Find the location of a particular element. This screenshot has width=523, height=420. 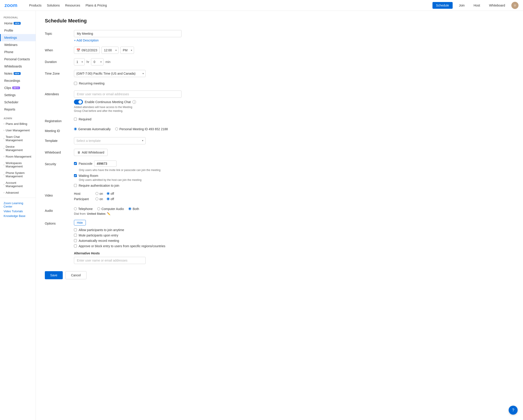

participant-off-label: off is located at coordinates (112, 199).